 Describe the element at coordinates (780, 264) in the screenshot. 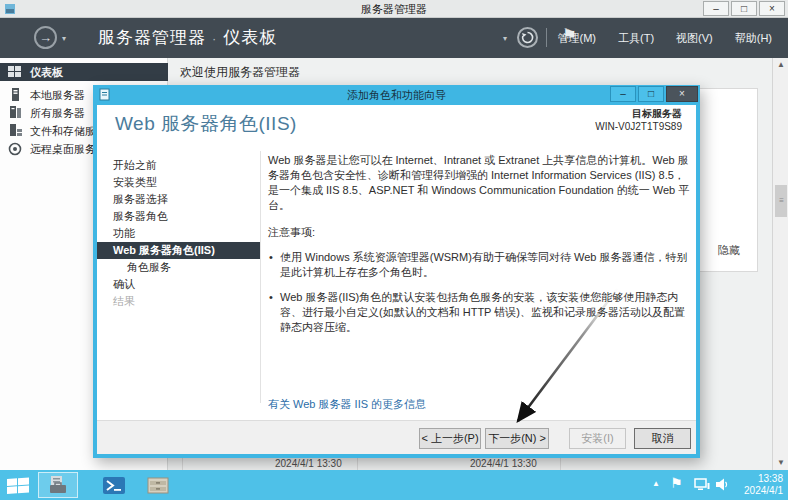

I see `vertical-scrollbar: ▲ ≡ ▼` at that location.